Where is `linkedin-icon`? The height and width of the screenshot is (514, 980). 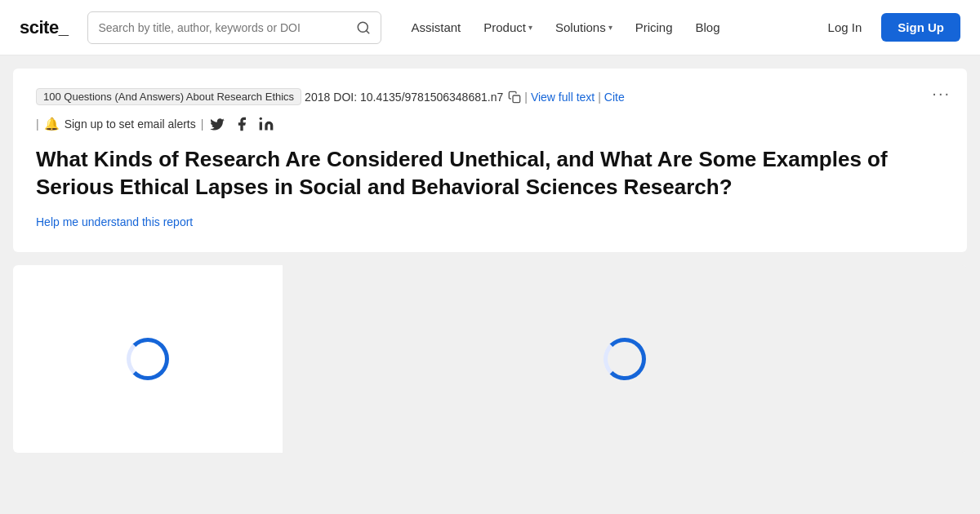 linkedin-icon is located at coordinates (266, 124).